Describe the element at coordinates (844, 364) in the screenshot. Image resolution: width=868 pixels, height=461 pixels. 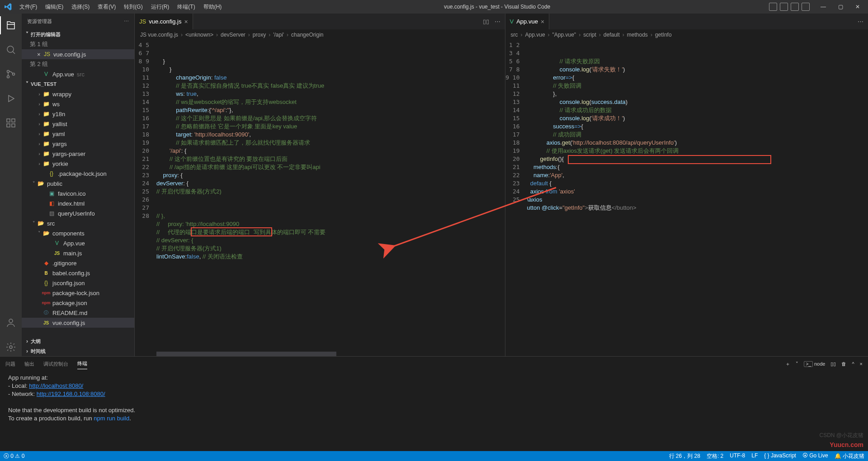
I see `kill-terminal-icon: 🗑` at that location.